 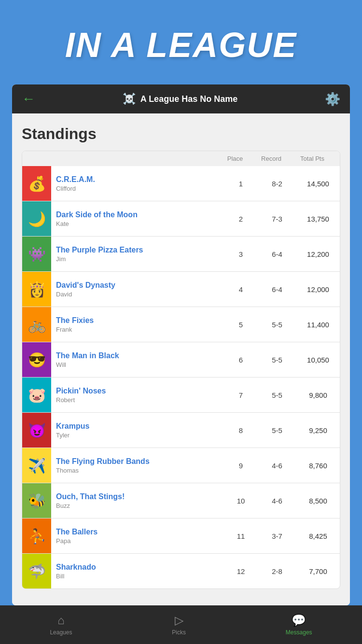 I want to click on team-avatar: ⛹️, so click(x=37, y=536).